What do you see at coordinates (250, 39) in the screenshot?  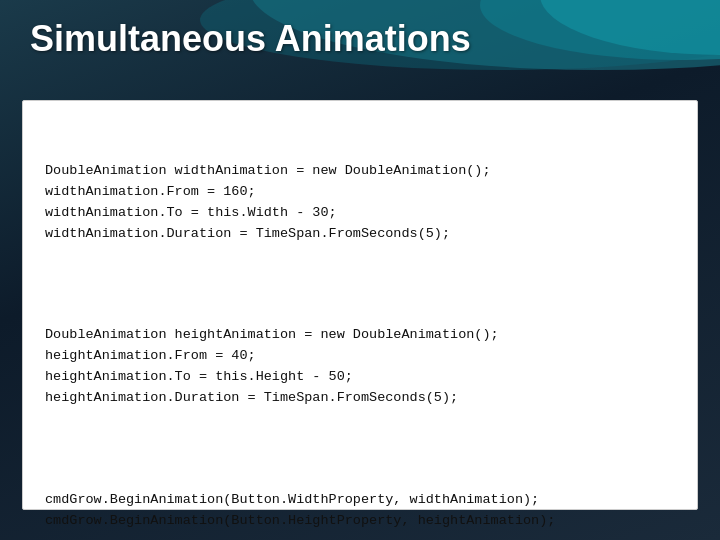 I see `slide-title: Simultaneous Animations` at bounding box center [250, 39].